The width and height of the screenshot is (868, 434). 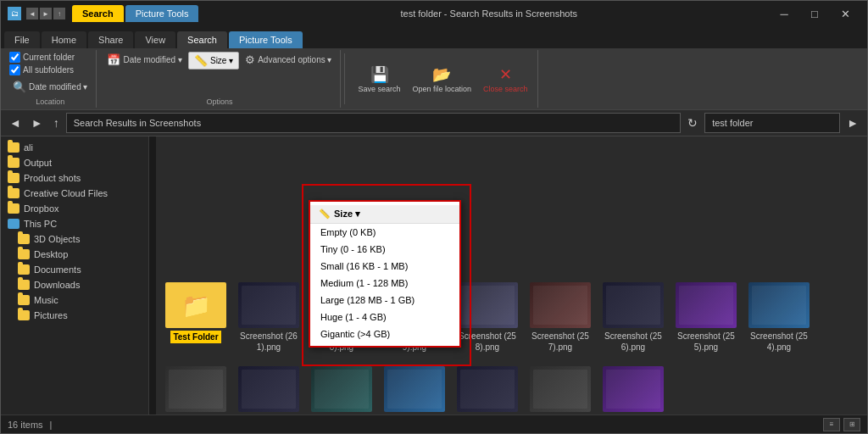 What do you see at coordinates (32, 14) in the screenshot?
I see `back-qatb: ◄` at bounding box center [32, 14].